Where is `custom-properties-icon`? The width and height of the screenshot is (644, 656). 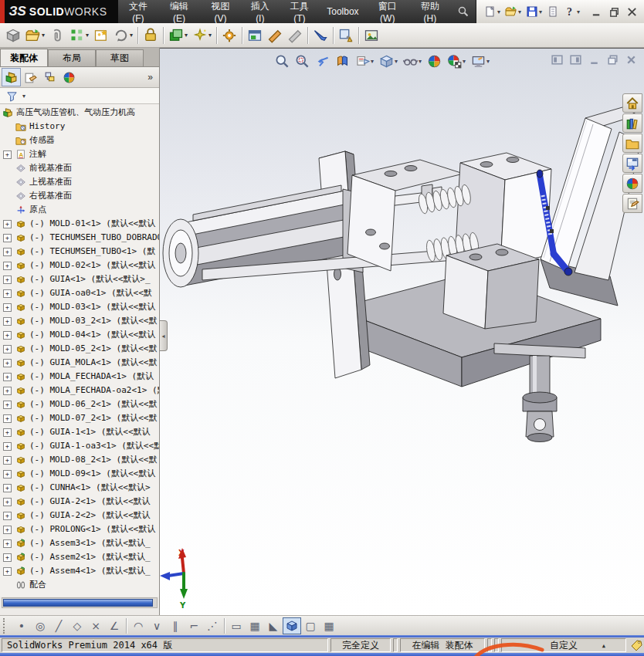
custom-properties-icon is located at coordinates (632, 204).